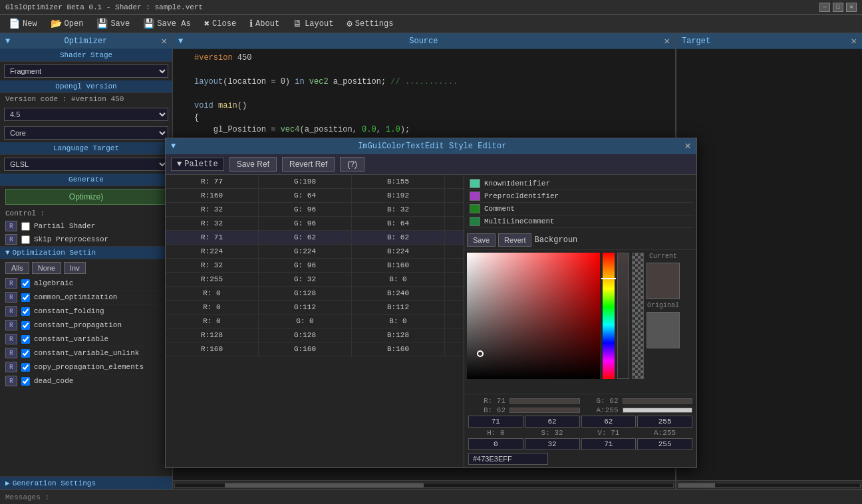 This screenshot has width=862, height=504. What do you see at coordinates (580, 401) in the screenshot?
I see `rgb-row: R: 71 G: 62` at bounding box center [580, 401].